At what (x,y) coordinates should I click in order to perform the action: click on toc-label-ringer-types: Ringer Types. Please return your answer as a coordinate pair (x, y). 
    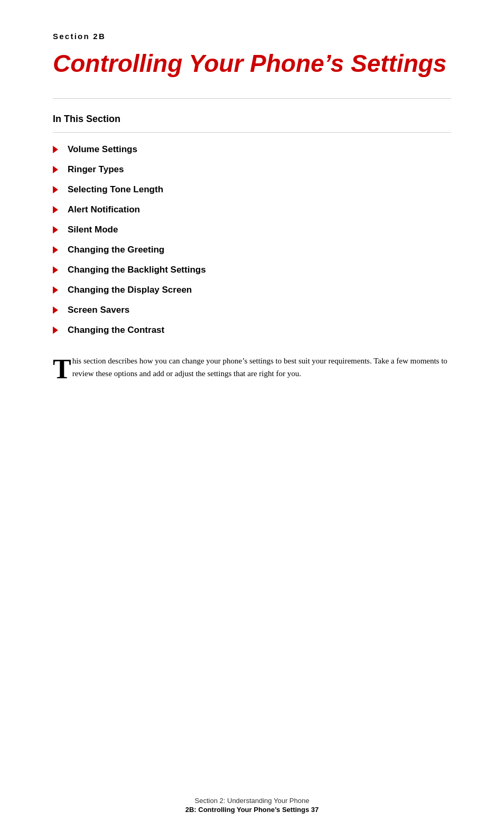
    Looking at the image, I should click on (96, 170).